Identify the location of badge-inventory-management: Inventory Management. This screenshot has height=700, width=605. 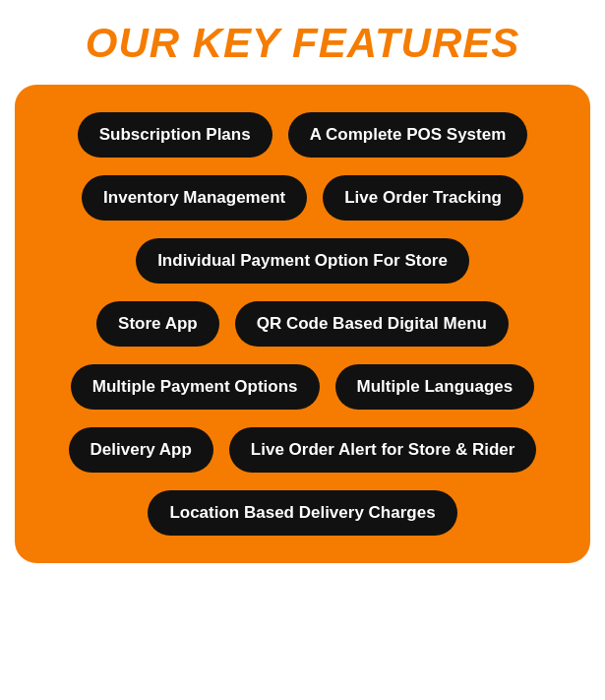
(195, 198).